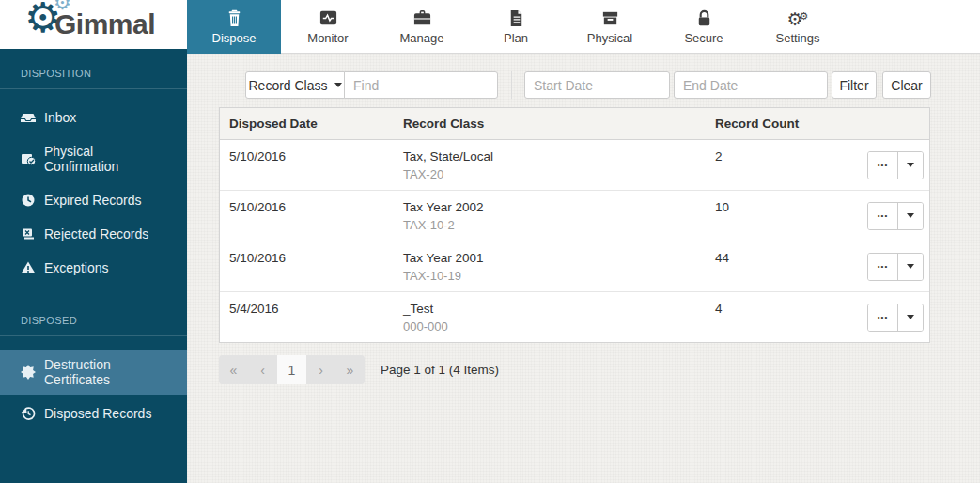 Image resolution: width=980 pixels, height=483 pixels. Describe the element at coordinates (751, 85) in the screenshot. I see `end-date-input` at that location.